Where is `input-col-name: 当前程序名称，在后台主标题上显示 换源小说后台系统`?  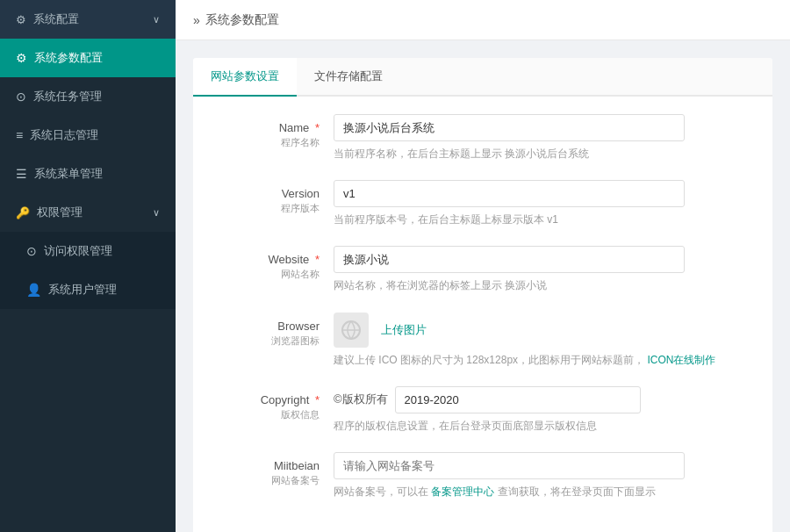 input-col-name: 当前程序名称，在后台主标题上显示 换源小说后台系统 is located at coordinates (540, 139).